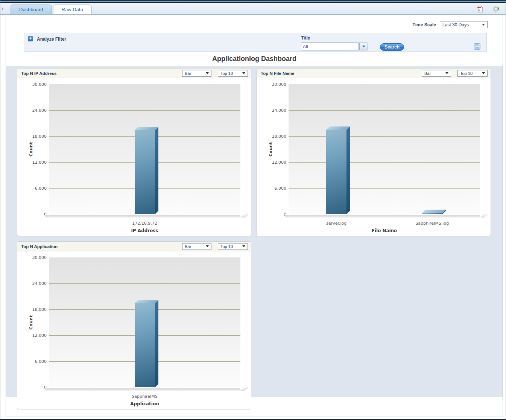 The height and width of the screenshot is (420, 506). Describe the element at coordinates (363, 47) in the screenshot. I see `title-combobox-arrow` at that location.